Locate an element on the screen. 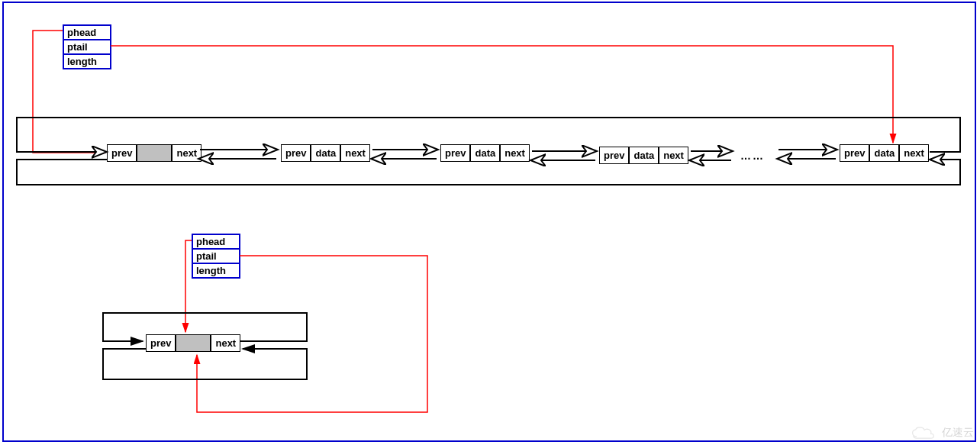 The image size is (980, 445). node-last: prev data next is located at coordinates (884, 153).